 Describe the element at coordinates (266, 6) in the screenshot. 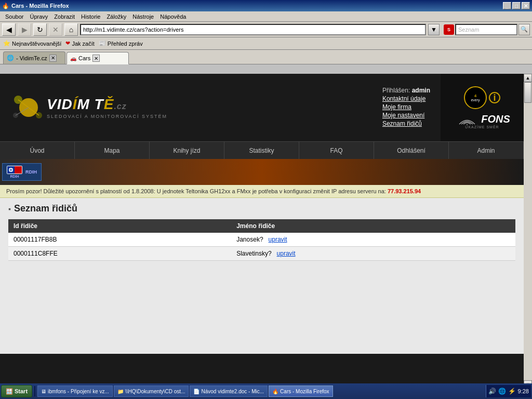

I see `window-title-bar: 🔥 Cars - Mozilla Firefox _ □ ✕` at that location.